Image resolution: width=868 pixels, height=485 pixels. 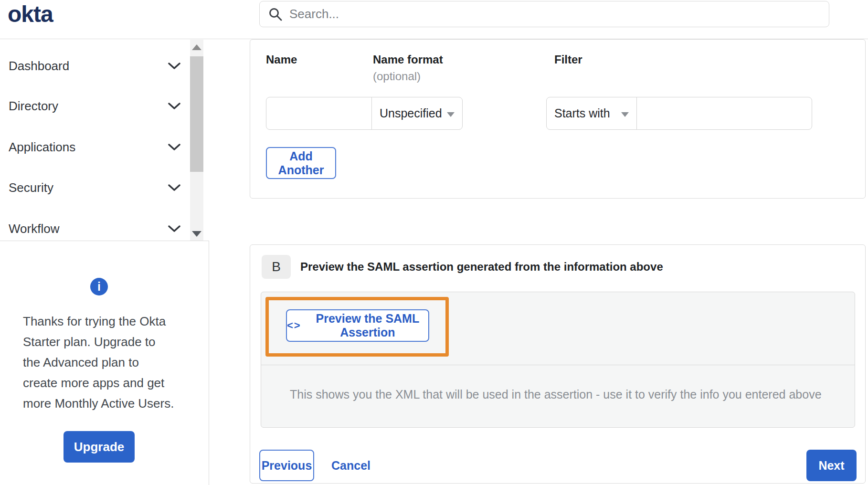 I want to click on annotation-highlight-rect: <> Preview the SAML Assertion, so click(x=357, y=327).